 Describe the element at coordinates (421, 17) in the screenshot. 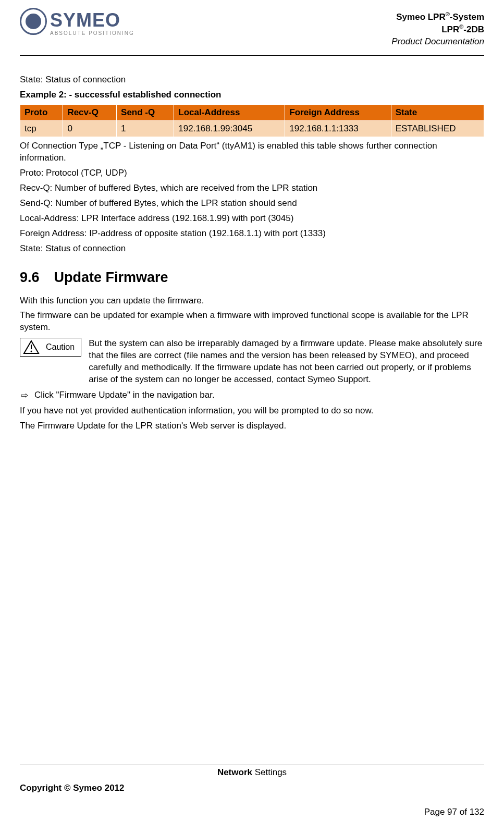

I see `header-line1-prefix: Symeo LPR` at that location.